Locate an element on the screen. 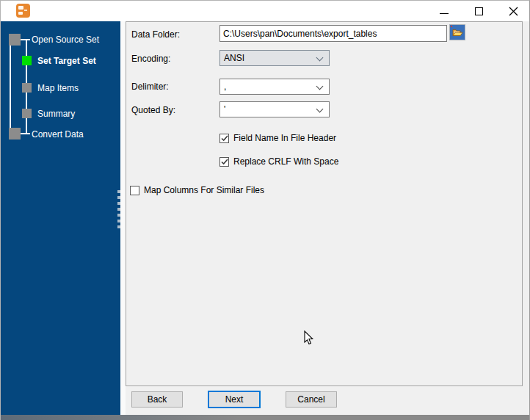  maximize-button is located at coordinates (479, 11).